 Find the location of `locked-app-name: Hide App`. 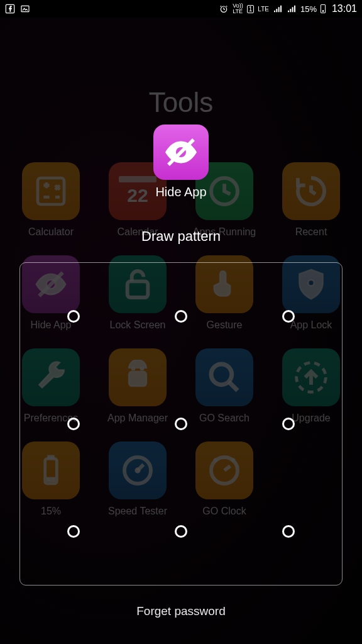

locked-app-name: Hide App is located at coordinates (181, 192).